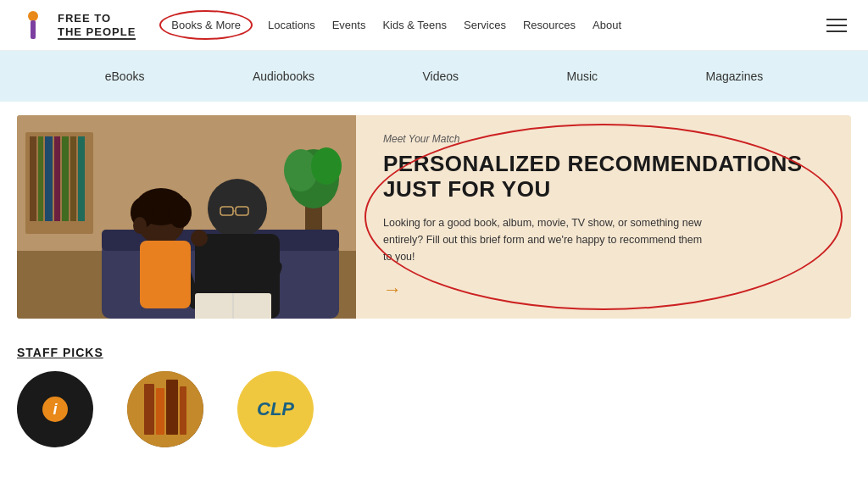  Describe the element at coordinates (604, 139) in the screenshot. I see `banner-subtitle: Meet Your Match` at that location.